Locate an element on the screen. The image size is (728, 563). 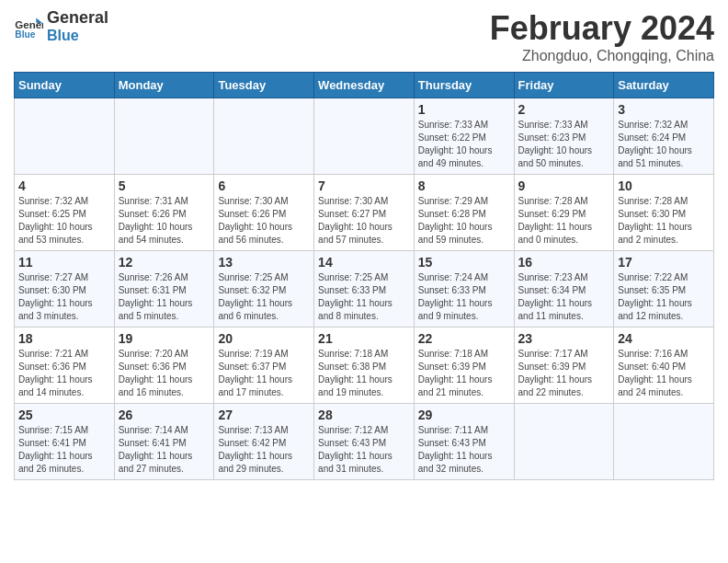
day-info: Sunrise: 7:11 AM Sunset: 6:43 PM Dayligh… is located at coordinates (464, 450).